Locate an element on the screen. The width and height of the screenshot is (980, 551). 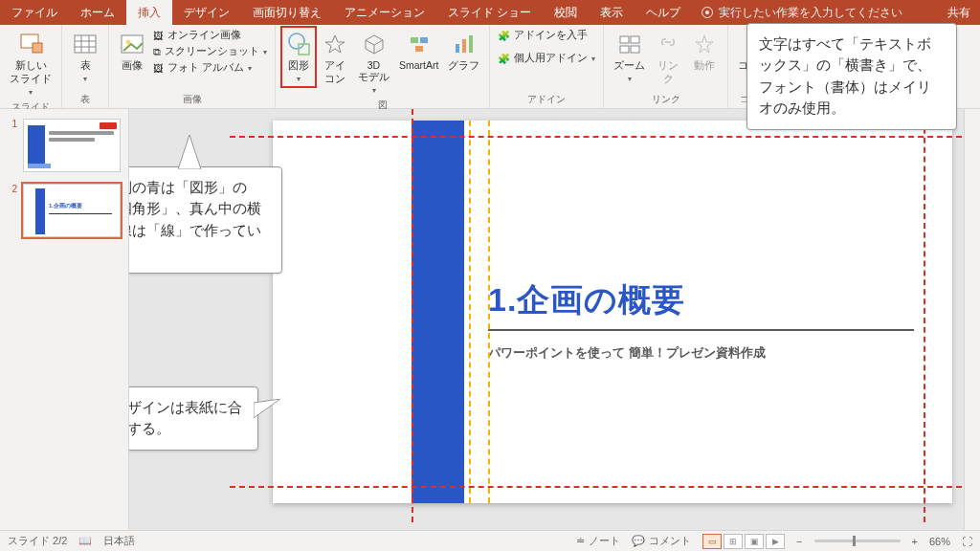
my-addins-button: 🧩個人用アドイン▾ is located at coordinates (546, 58).